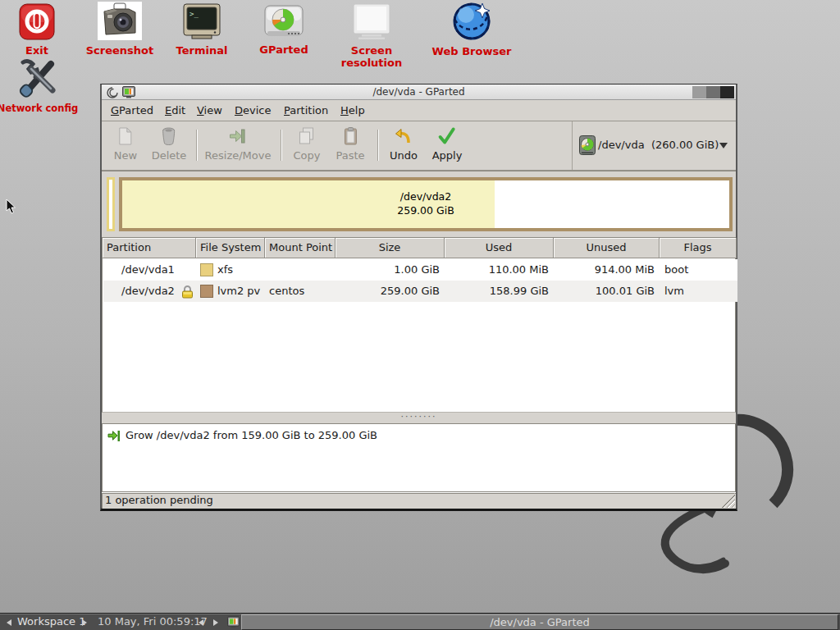  I want to click on task-next-arrow-icon, so click(216, 623).